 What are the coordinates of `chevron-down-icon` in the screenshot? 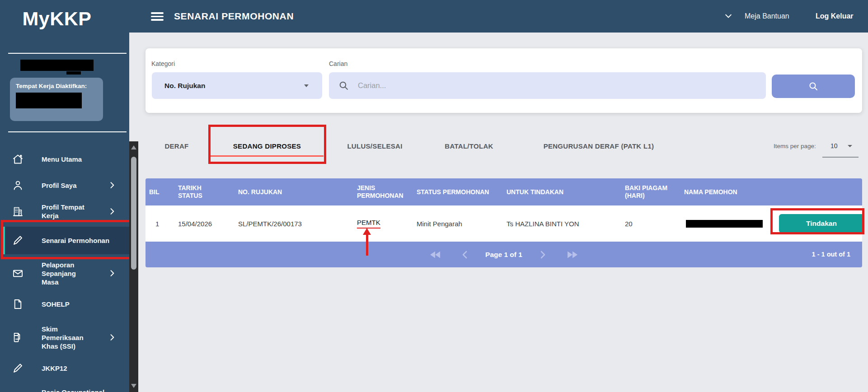 It's located at (728, 16).